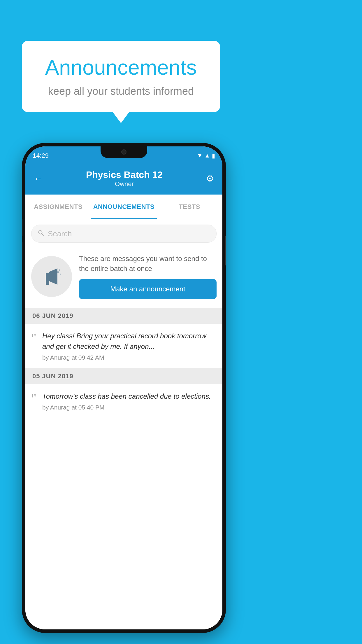 Image resolution: width=362 pixels, height=644 pixels. What do you see at coordinates (200, 156) in the screenshot?
I see `wifi-icon: ▼` at bounding box center [200, 156].